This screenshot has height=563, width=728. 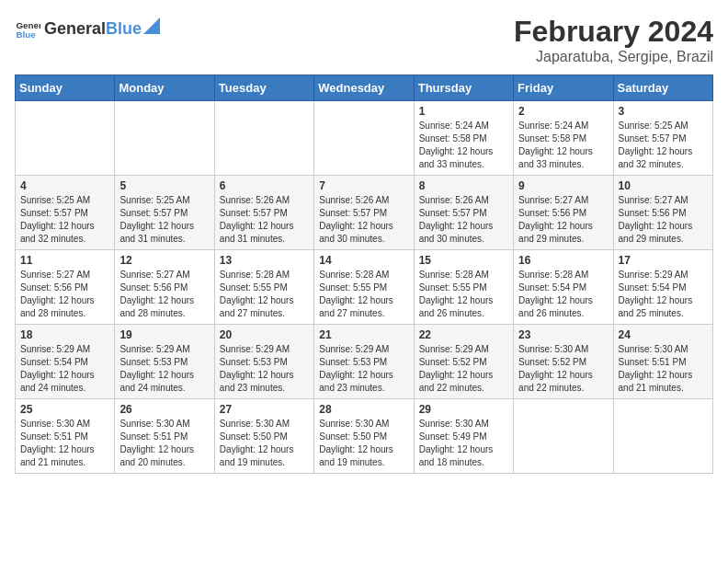 I want to click on day-number: 14, so click(x=364, y=260).